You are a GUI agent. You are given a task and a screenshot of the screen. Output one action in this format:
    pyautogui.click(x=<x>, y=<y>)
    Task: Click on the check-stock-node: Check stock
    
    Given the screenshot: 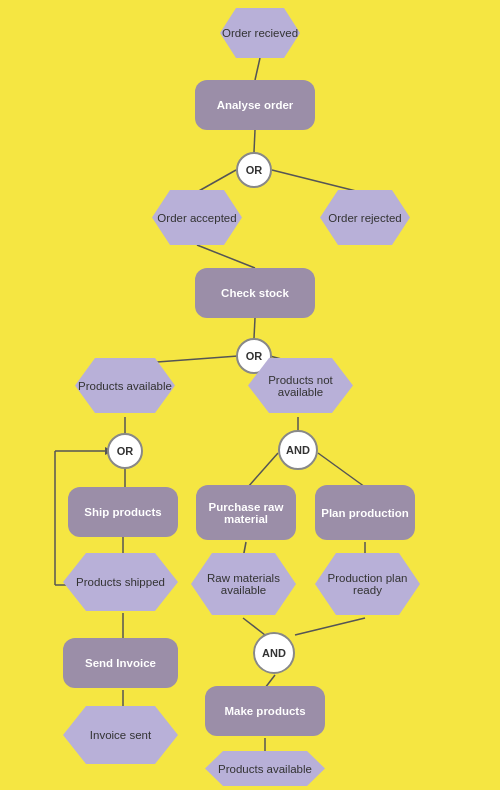 What is the action you would take?
    pyautogui.click(x=255, y=293)
    